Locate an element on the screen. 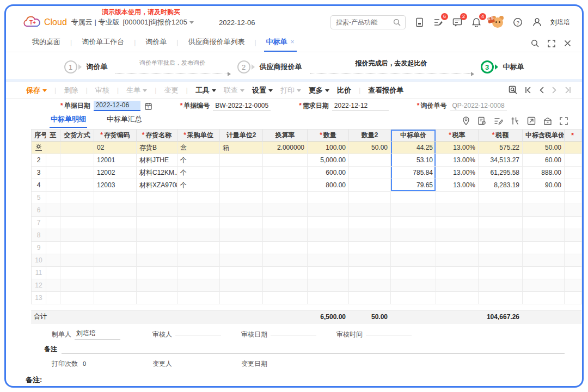  doc-settings-icon is located at coordinates (482, 121).